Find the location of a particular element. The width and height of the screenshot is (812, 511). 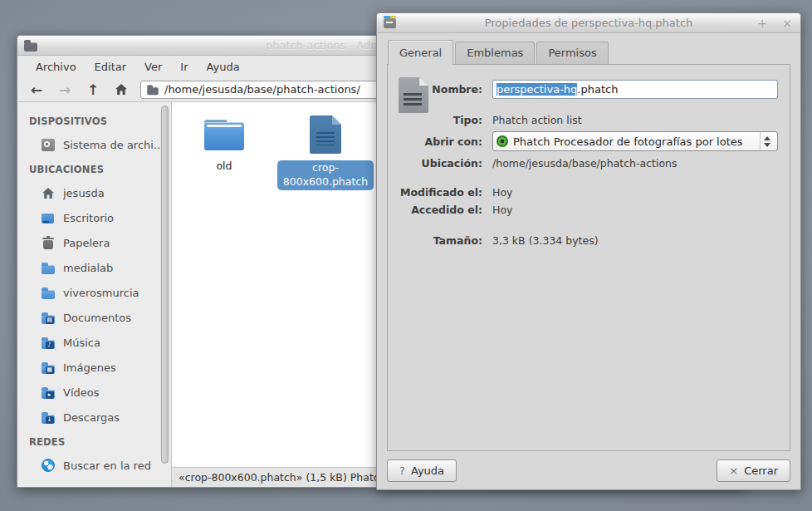

dialog-button-row: ? Ayuda × Cerrar is located at coordinates (589, 470).